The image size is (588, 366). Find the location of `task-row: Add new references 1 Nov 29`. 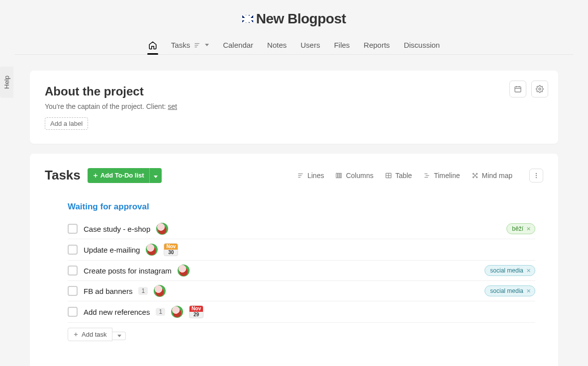

task-row: Add new references 1 Nov 29 is located at coordinates (301, 312).